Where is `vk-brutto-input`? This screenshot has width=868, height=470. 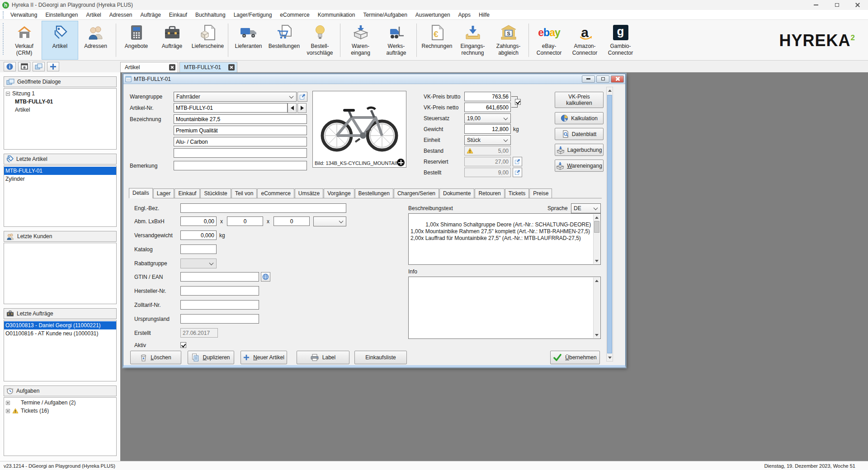 vk-brutto-input is located at coordinates (487, 97).